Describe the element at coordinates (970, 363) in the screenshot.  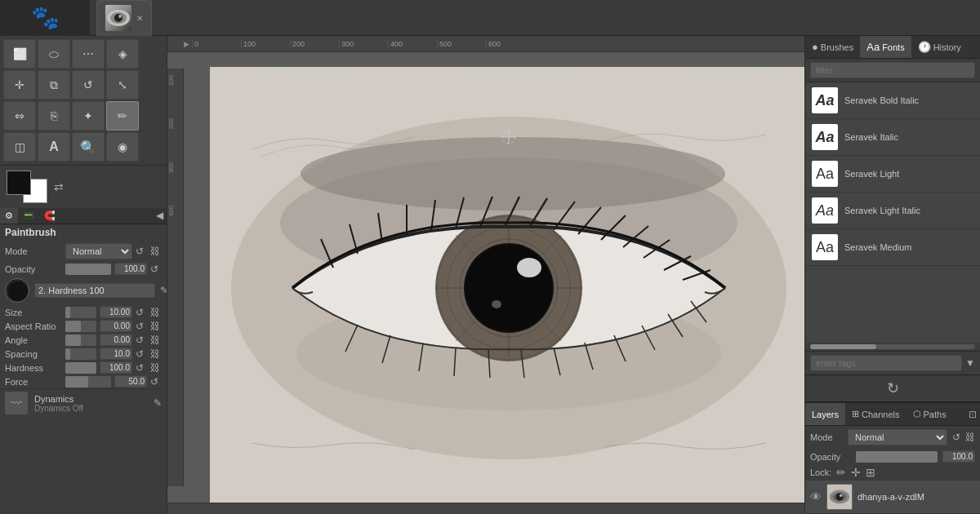
I see `tags-dropdown-icon: ▼` at that location.